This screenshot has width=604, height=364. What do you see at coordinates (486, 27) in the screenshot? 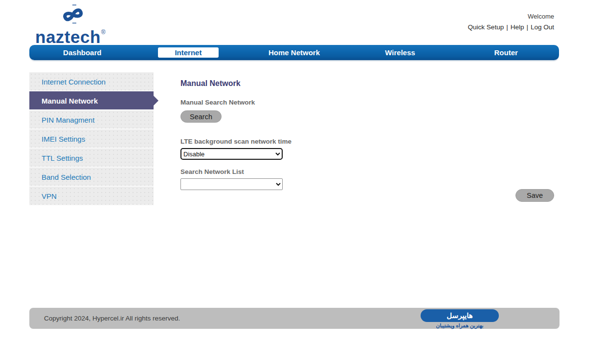
I see `quick-setup-link: Quick Setup` at bounding box center [486, 27].